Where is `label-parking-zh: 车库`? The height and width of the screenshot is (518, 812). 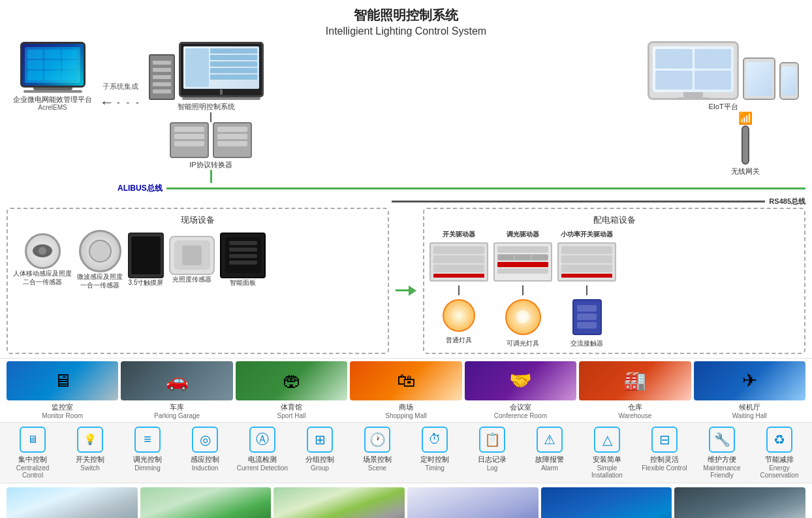
label-parking-zh: 车库 is located at coordinates (177, 408).